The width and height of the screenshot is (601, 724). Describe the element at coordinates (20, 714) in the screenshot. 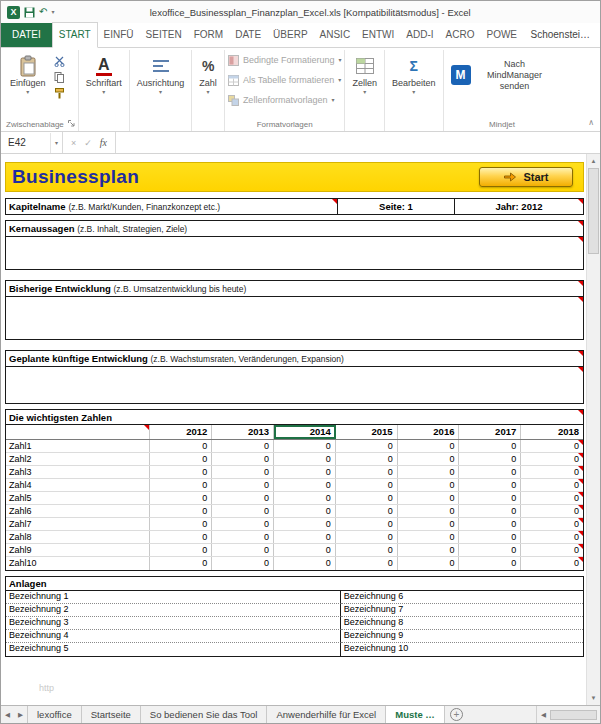

I see `tab-scroll-right-icon: ▶` at that location.